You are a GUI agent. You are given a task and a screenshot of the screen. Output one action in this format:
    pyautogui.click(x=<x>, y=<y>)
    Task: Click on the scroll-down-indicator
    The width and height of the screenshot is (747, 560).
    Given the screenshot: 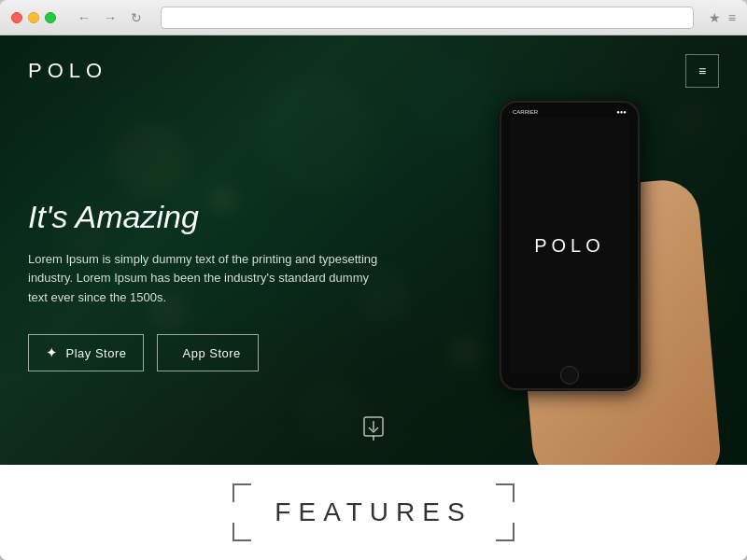 What is the action you would take?
    pyautogui.click(x=374, y=431)
    